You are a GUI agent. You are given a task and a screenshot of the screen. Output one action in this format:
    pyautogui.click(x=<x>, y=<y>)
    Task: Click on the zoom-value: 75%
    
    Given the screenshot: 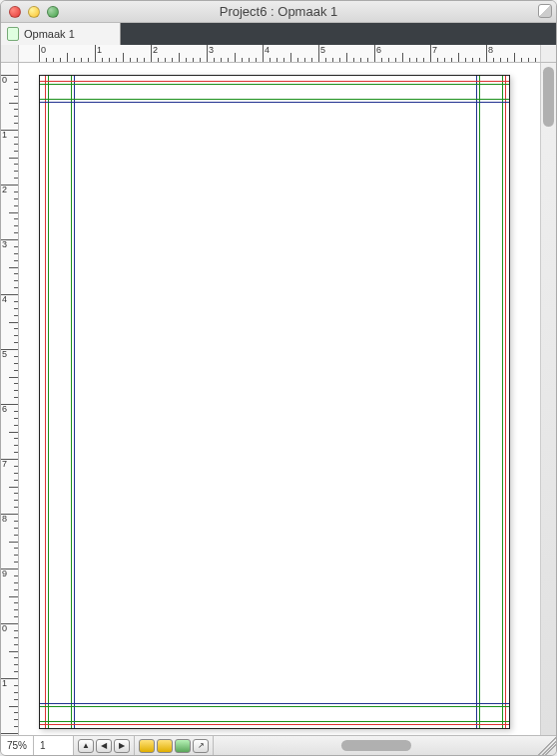 What is the action you would take?
    pyautogui.click(x=17, y=746)
    